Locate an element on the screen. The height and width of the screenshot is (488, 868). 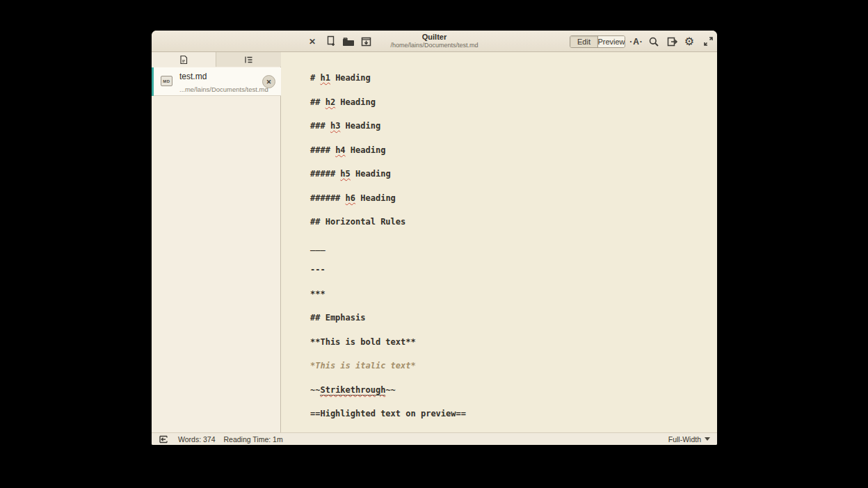
font-size-icon: ·A· is located at coordinates (636, 42).